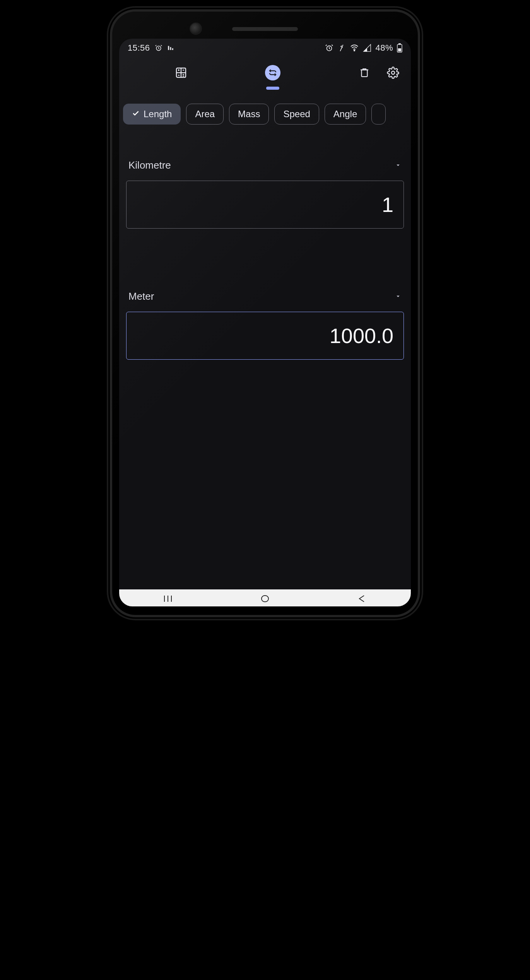 The image size is (530, 980). What do you see at coordinates (388, 205) in the screenshot?
I see `from-value: 1` at bounding box center [388, 205].